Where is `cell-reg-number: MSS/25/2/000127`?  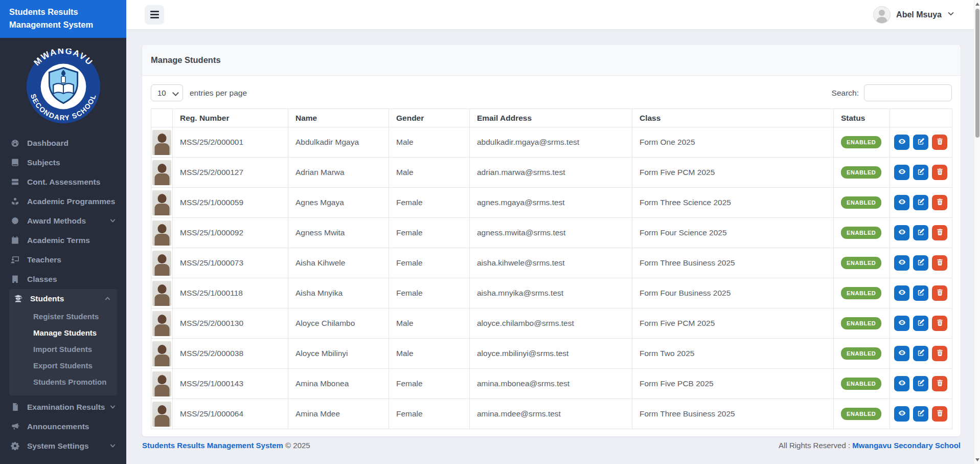
cell-reg-number: MSS/25/2/000127 is located at coordinates (231, 173).